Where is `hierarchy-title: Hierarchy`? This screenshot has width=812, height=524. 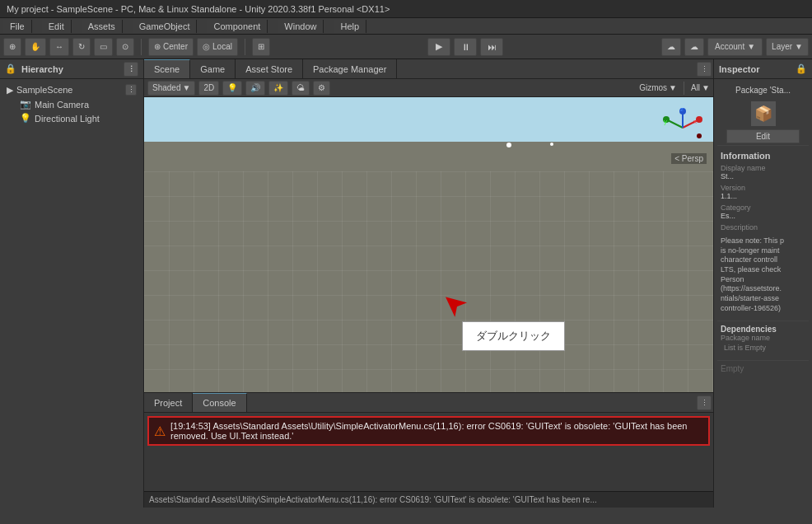 hierarchy-title: Hierarchy is located at coordinates (43, 69).